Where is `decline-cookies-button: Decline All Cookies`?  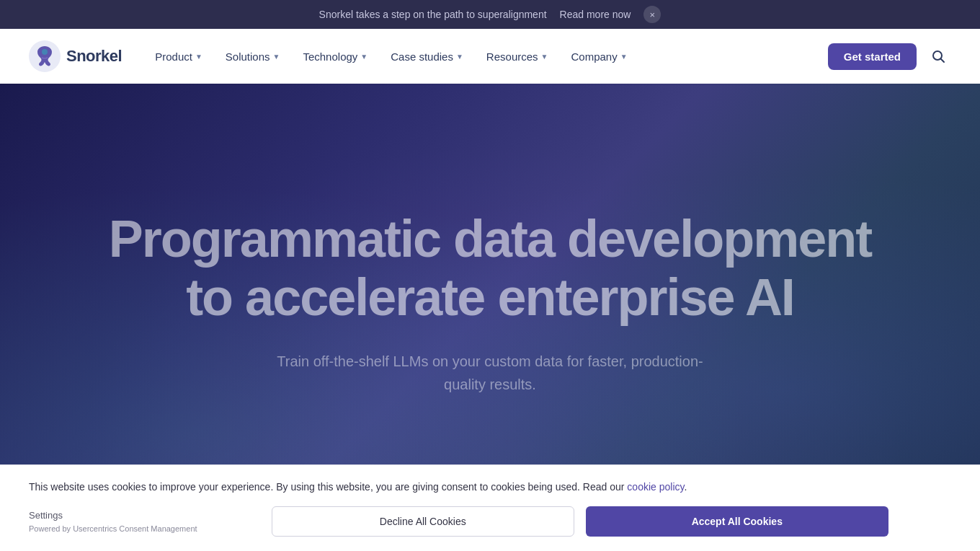
decline-cookies-button: Decline All Cookies is located at coordinates (423, 521).